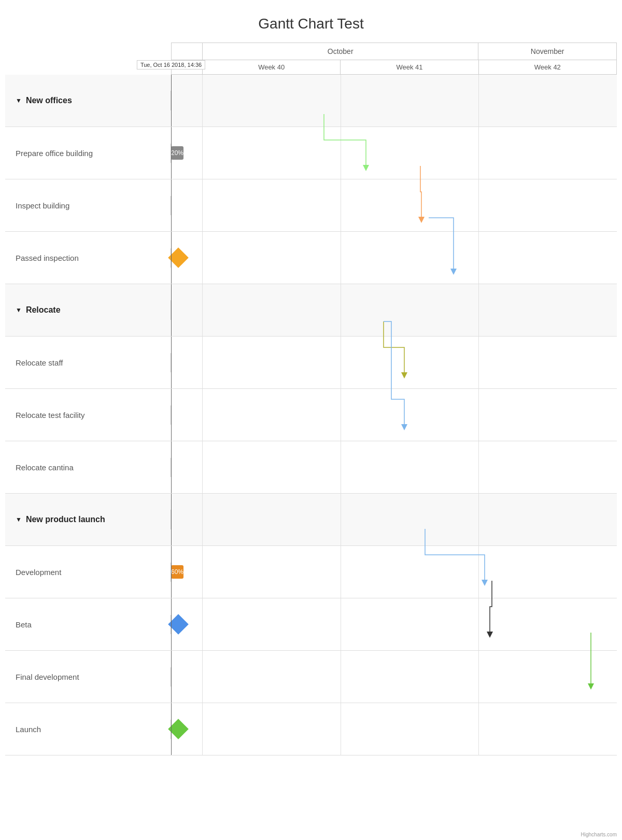 This screenshot has width=622, height=840. What do you see at coordinates (88, 677) in the screenshot?
I see `label-final-dev: Final development` at bounding box center [88, 677].